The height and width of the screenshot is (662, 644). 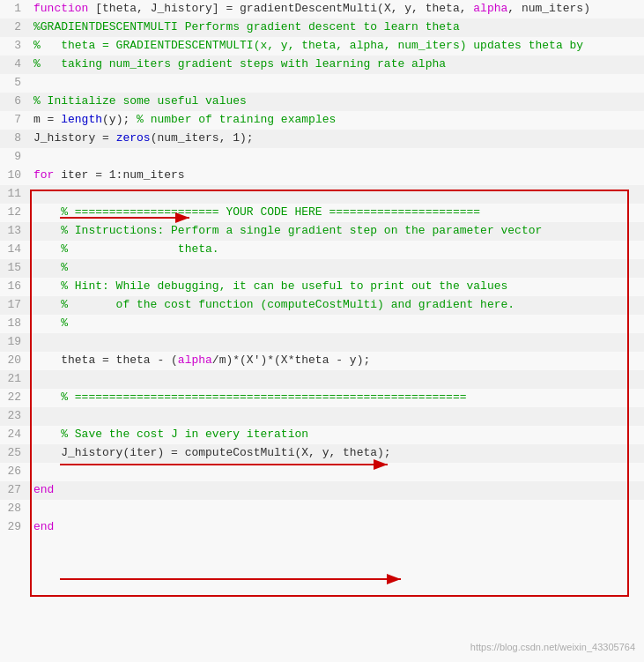 I want to click on code-token: %, so click(x=51, y=323).